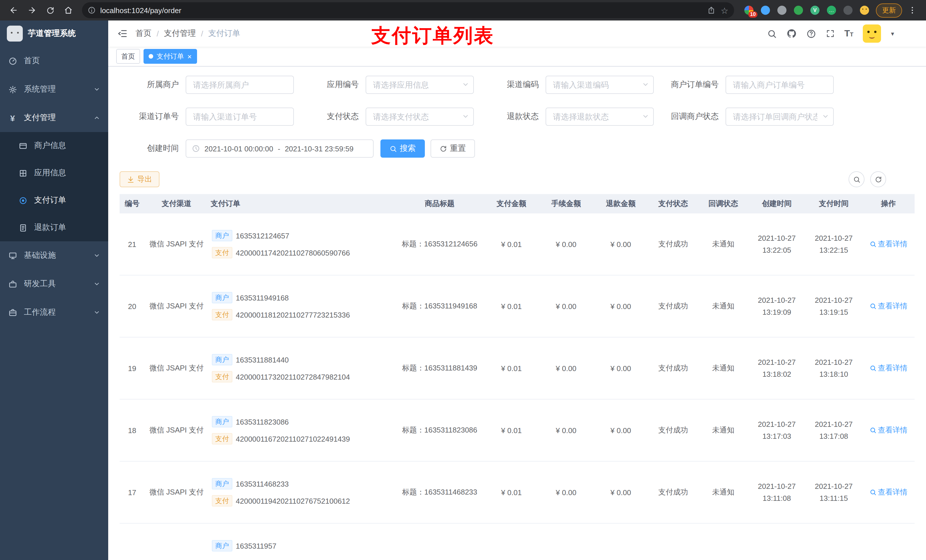  I want to click on search-button: 搜索, so click(402, 149).